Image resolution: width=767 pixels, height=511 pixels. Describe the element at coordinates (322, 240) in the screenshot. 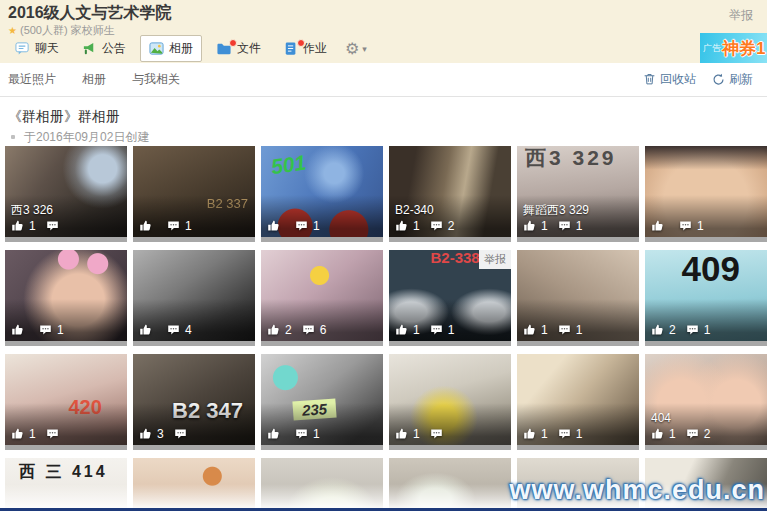

I see `photo-strip` at that location.